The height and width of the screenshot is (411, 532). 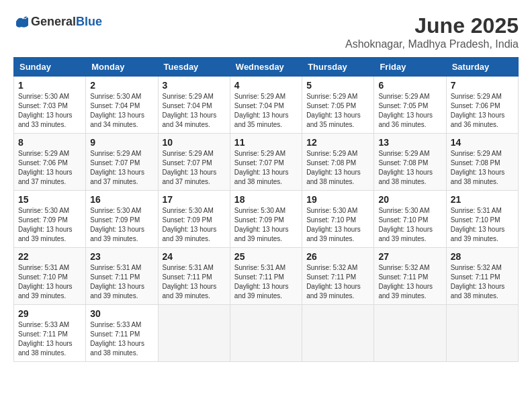 I want to click on day-number: 29, so click(x=50, y=314).